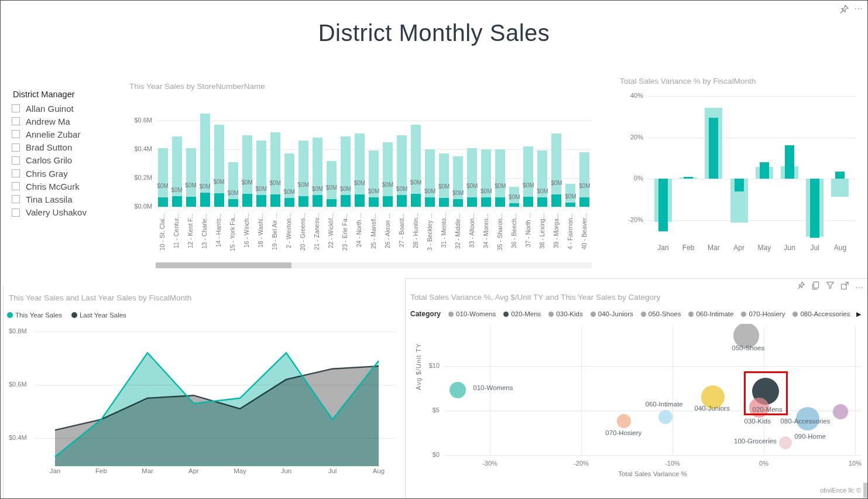 The image size is (868, 499). I want to click on scatter-legend-item-080-accessories: 080-Accessories, so click(821, 314).